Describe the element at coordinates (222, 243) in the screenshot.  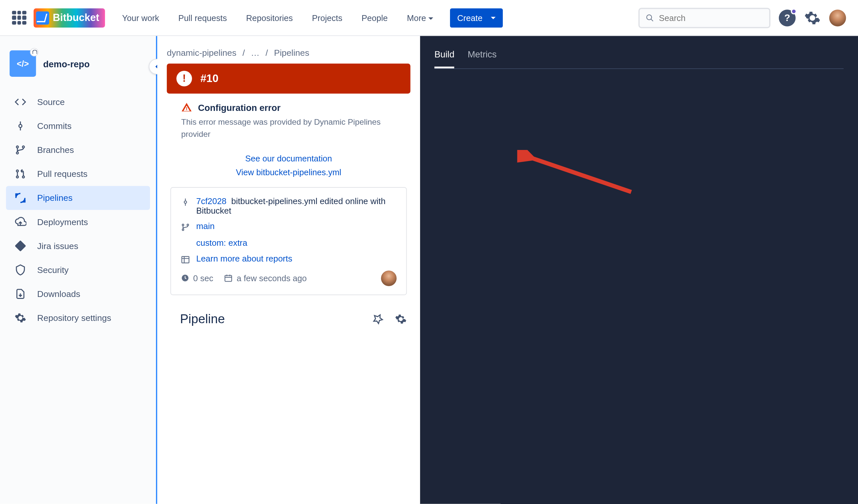
I see `pipeline-type-link: custom: extra` at that location.